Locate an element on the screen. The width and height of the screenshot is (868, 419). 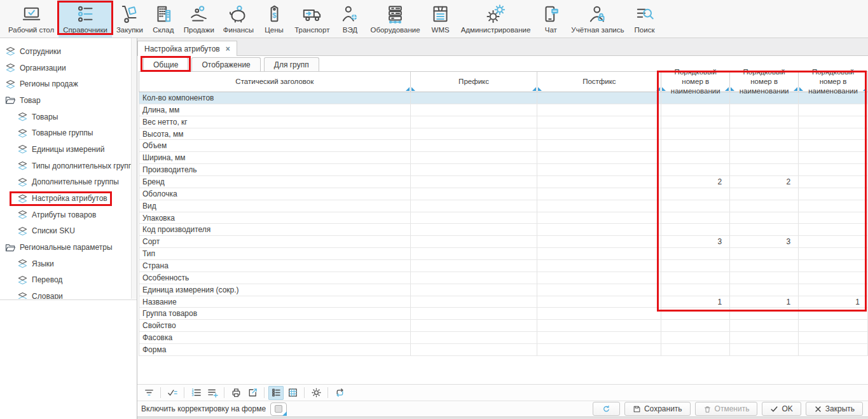
filter-icon is located at coordinates (149, 393).